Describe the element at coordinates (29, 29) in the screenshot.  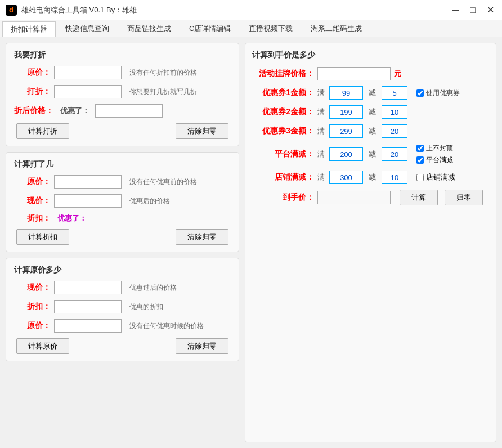
I see `tab-discount-calc: 折扣计算器` at that location.